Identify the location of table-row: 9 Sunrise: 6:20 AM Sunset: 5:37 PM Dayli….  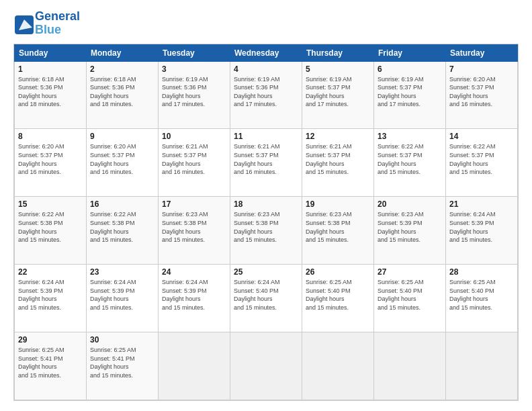
(122, 163).